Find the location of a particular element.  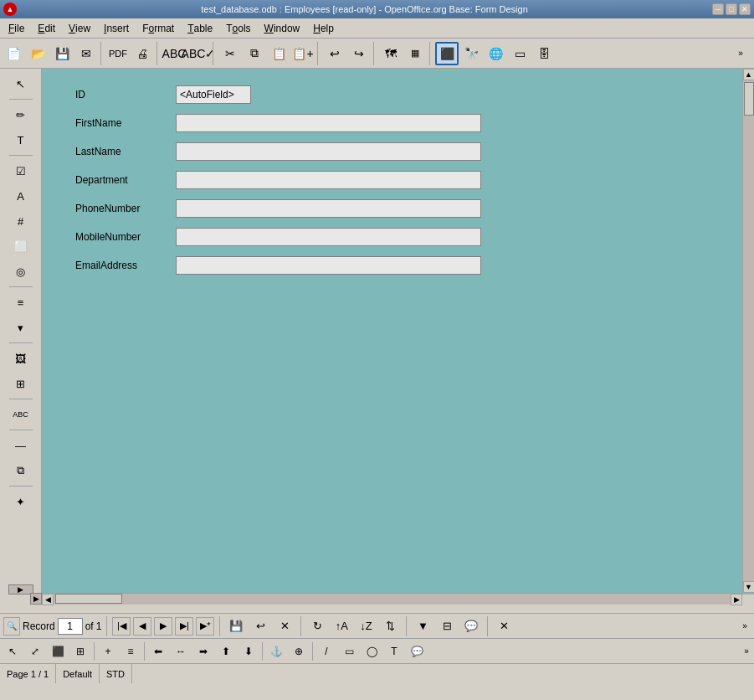

scroll-left-arrow: ◀ is located at coordinates (48, 600).